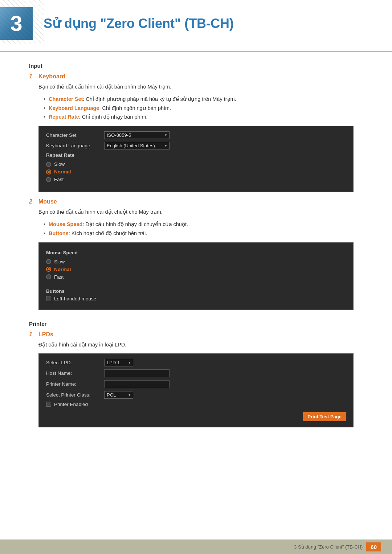 The height and width of the screenshot is (554, 392). Describe the element at coordinates (196, 172) in the screenshot. I see `repeat-rate-normal: Normal` at that location.